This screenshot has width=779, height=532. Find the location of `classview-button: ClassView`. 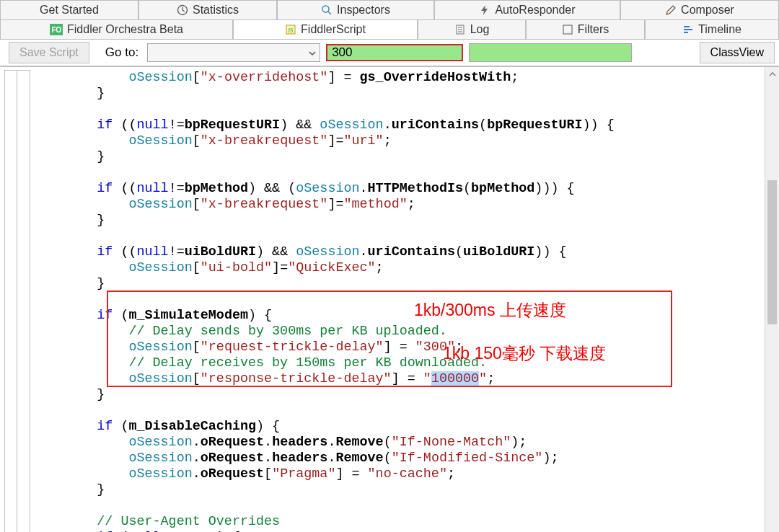

classview-button: ClassView is located at coordinates (737, 53).